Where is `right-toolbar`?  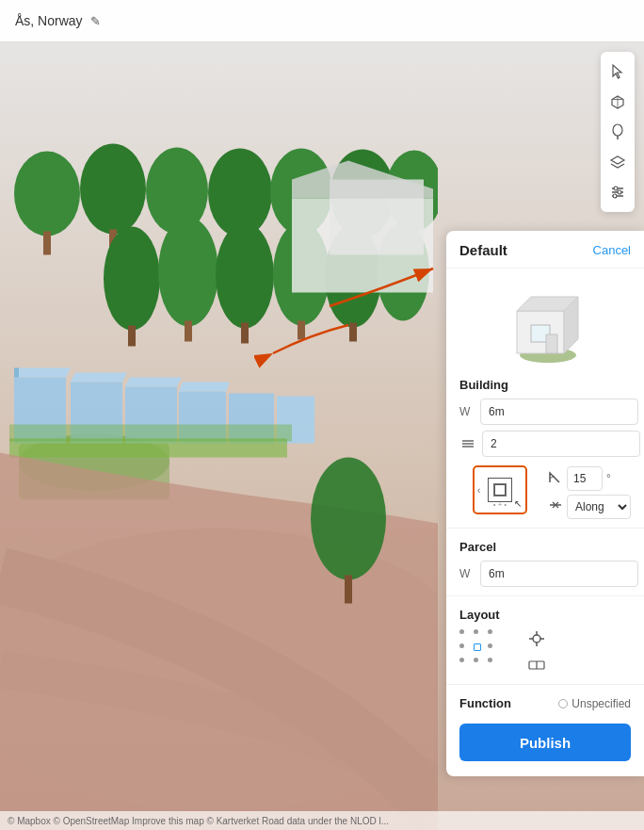 right-toolbar is located at coordinates (618, 132).